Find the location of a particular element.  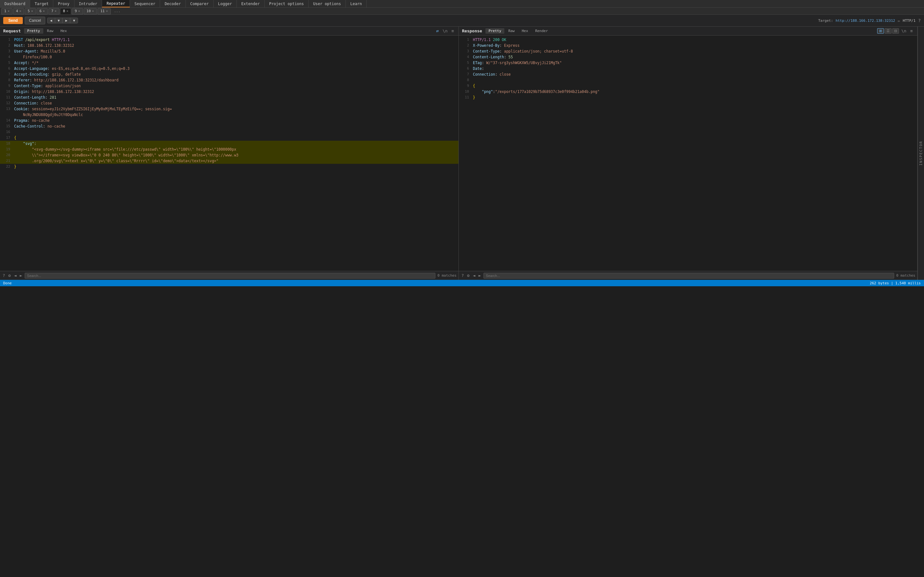

status-left: Done is located at coordinates (8, 283).